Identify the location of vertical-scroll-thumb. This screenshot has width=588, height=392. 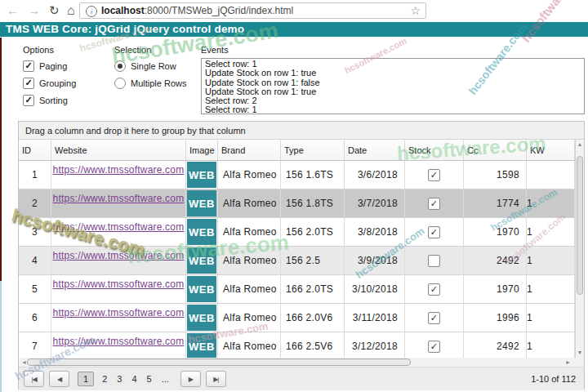
(580, 225).